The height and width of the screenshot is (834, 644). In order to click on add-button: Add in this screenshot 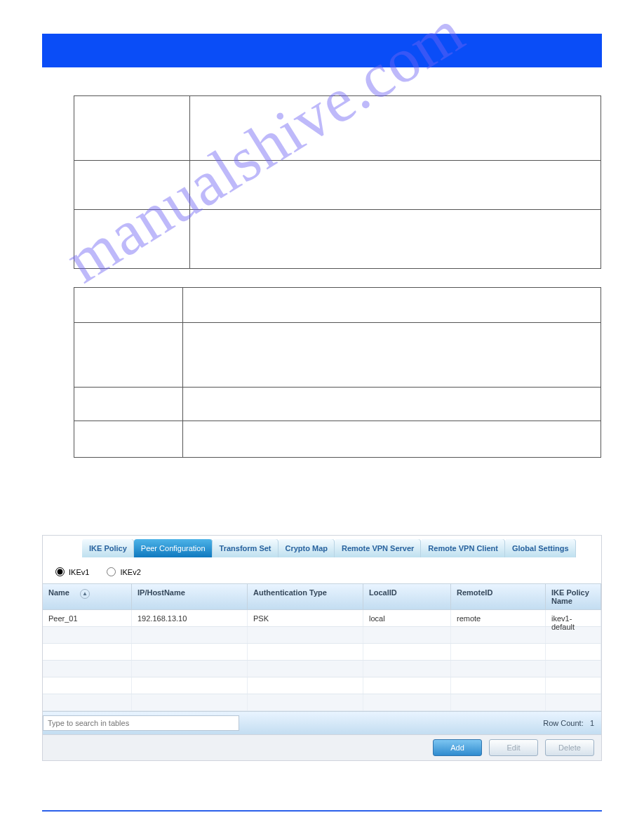, I will do `click(457, 748)`.